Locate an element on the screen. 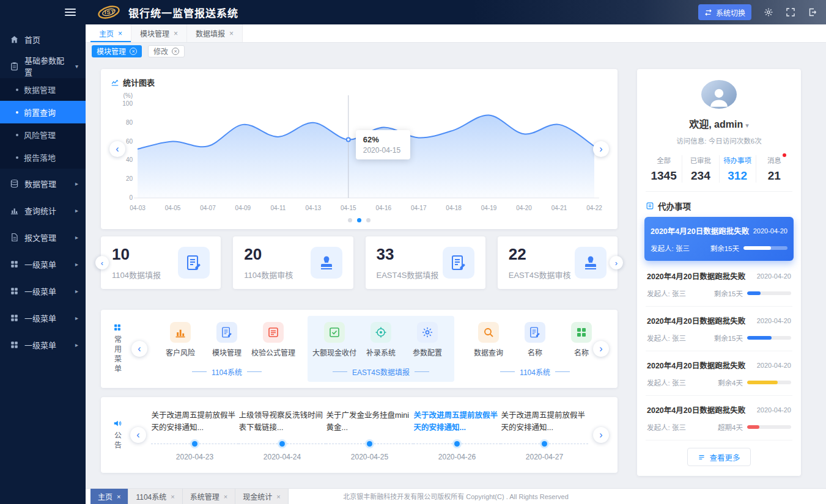  chevron-down-icon: ▾ is located at coordinates (747, 125).